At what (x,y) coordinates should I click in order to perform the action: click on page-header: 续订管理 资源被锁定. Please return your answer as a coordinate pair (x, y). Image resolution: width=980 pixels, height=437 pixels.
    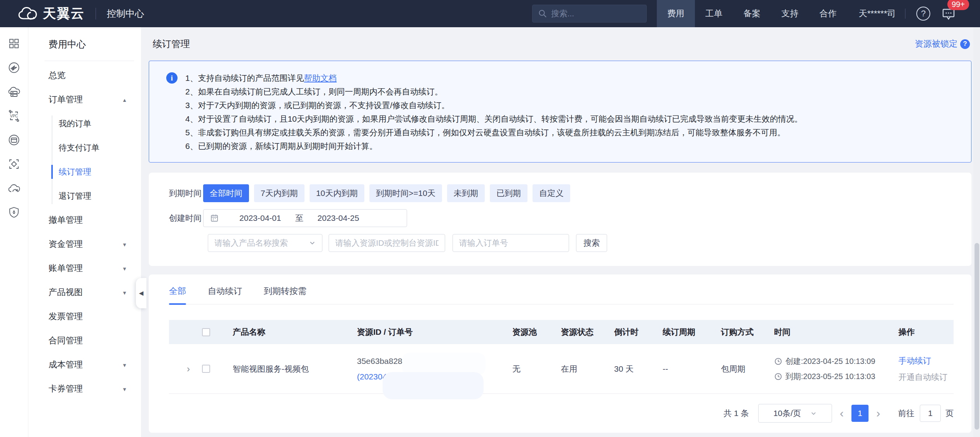
    Looking at the image, I should click on (560, 44).